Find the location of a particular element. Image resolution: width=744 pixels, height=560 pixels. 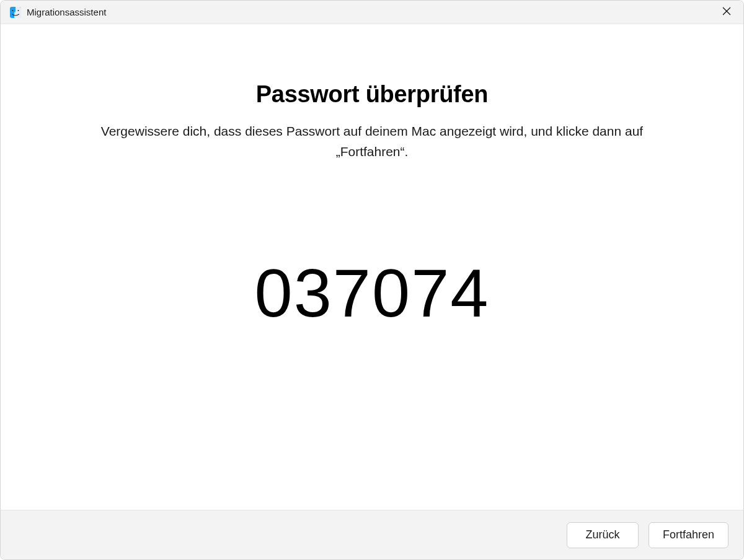

back-button: Zurück is located at coordinates (603, 535).